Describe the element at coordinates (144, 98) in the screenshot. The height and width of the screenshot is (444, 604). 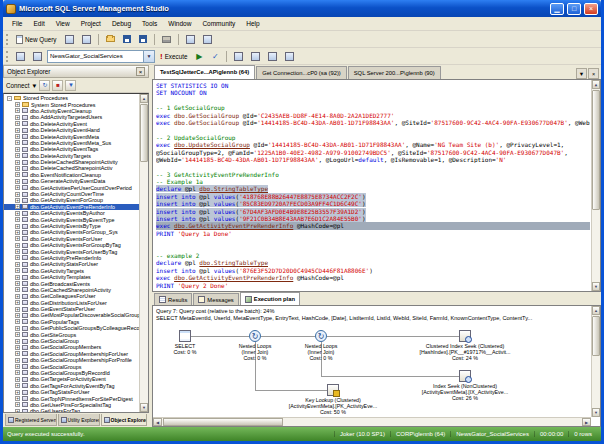
I see `scroll-up-icon: ▲` at that location.